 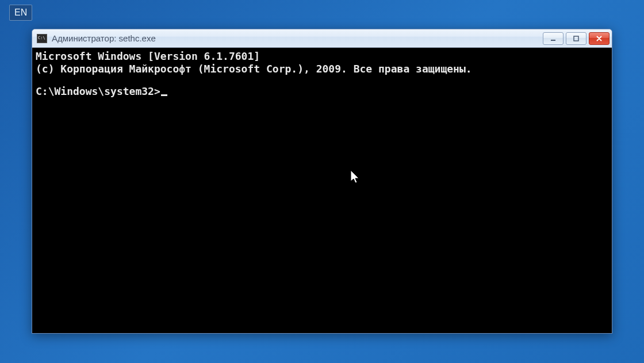 What do you see at coordinates (576, 39) in the screenshot?
I see `window-controls` at bounding box center [576, 39].